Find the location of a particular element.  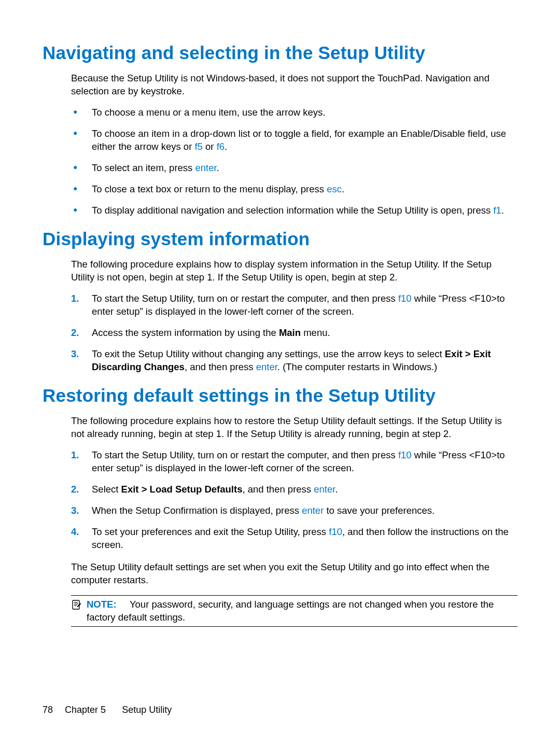

list-item: To close a text box or return to the men… is located at coordinates (295, 190).